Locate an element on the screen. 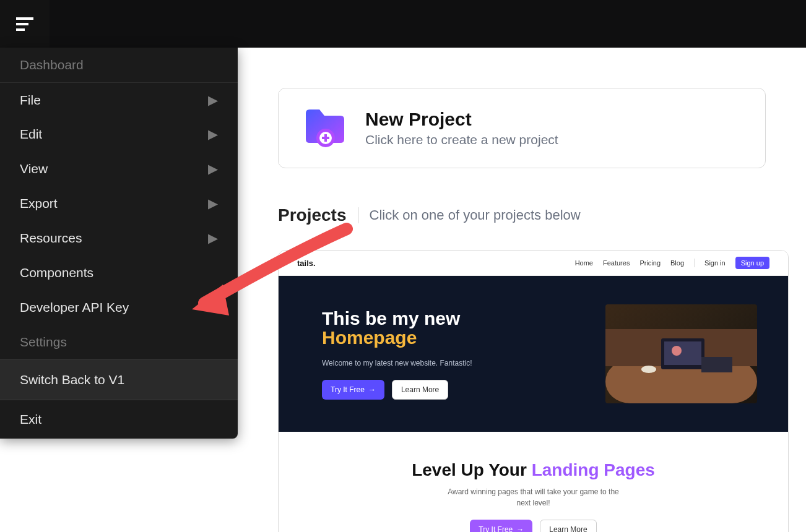 The height and width of the screenshot is (532, 806). hero-left: This be my new Homepage Welcome to my la… is located at coordinates (451, 354).